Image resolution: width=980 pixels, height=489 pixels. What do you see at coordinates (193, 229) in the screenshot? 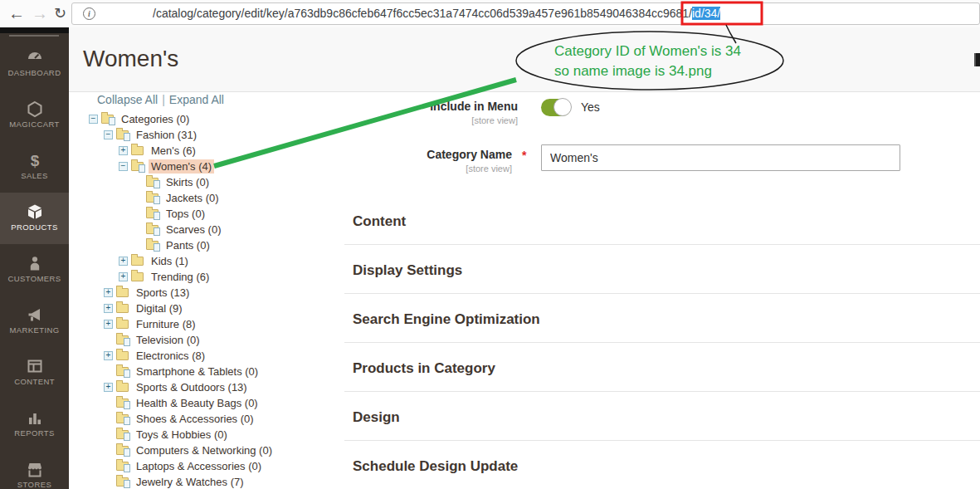
I see `tree-node-label: Scarves (0)` at bounding box center [193, 229].